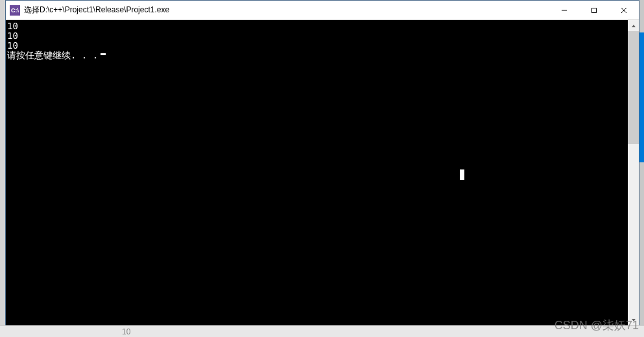  I want to click on titlebar: C:\ 选择D:\c++\Project1\Release\Project1.e…, so click(322, 10).